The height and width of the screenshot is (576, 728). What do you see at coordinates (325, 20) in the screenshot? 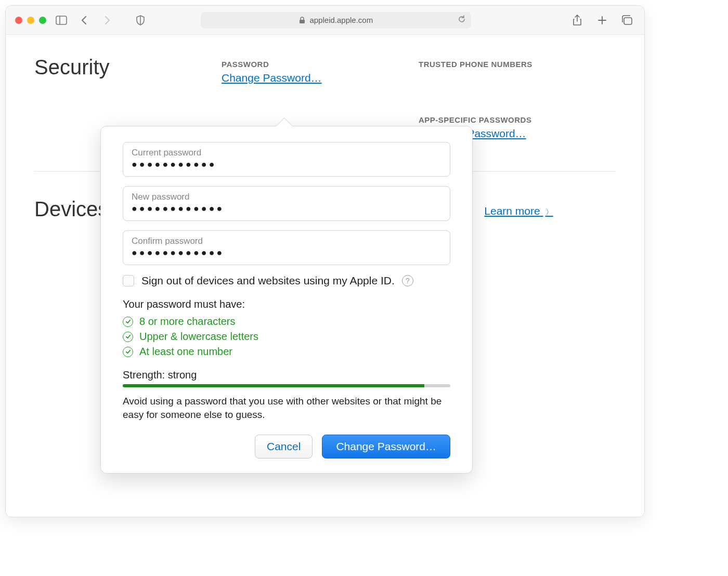
I see `titlebar: appleid.apple.com` at bounding box center [325, 20].